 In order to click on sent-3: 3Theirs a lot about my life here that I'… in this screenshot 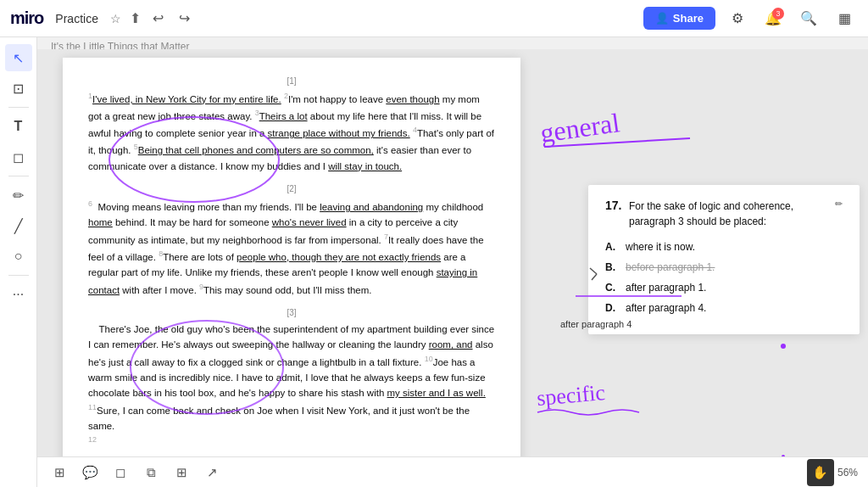, I will do `click(349, 116)`.